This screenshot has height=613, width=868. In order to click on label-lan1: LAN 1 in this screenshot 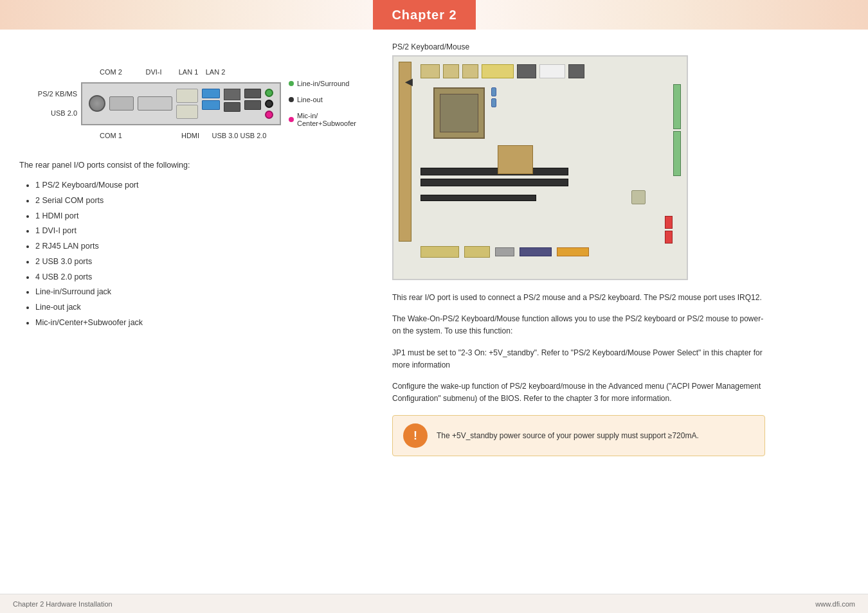, I will do `click(188, 72)`.